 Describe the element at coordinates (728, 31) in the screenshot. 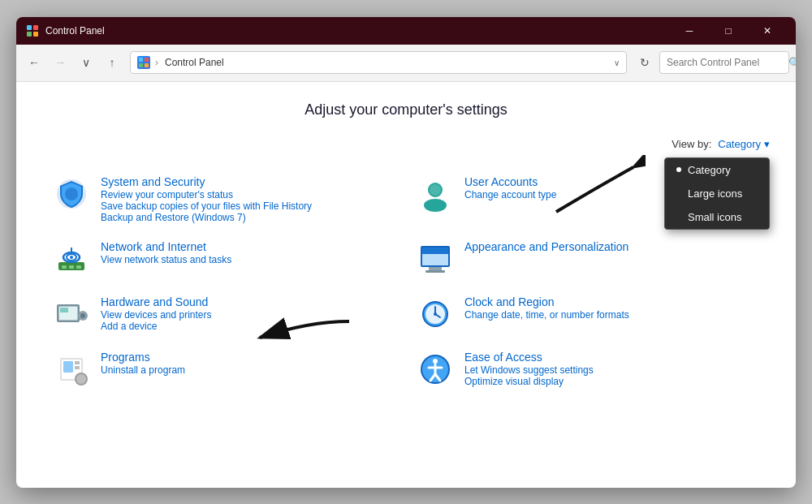

I see `maximize-button: □` at that location.